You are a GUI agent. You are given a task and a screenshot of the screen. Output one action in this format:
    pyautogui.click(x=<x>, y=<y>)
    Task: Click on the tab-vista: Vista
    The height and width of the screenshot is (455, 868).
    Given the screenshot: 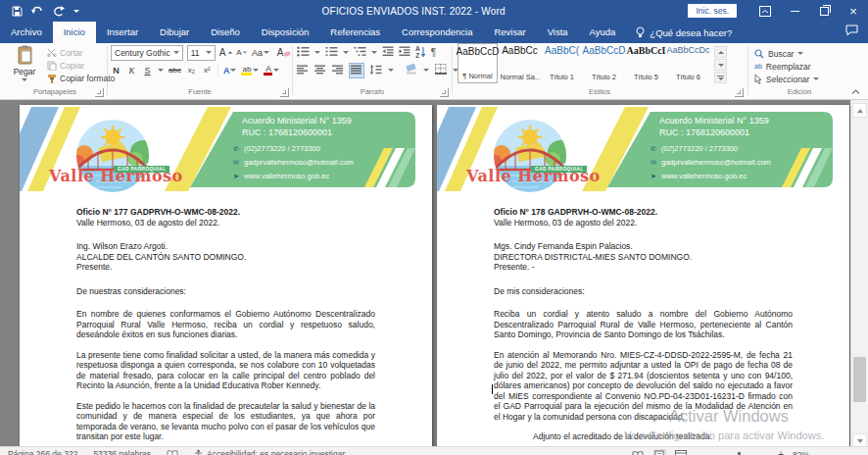 What is the action you would take?
    pyautogui.click(x=558, y=32)
    